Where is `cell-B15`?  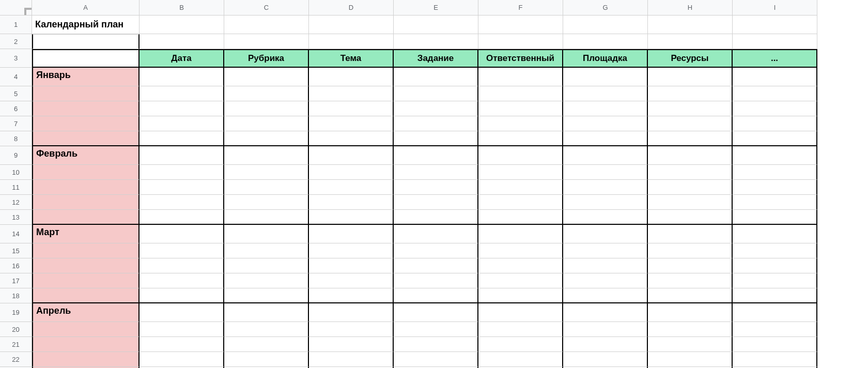 cell-B15 is located at coordinates (182, 251).